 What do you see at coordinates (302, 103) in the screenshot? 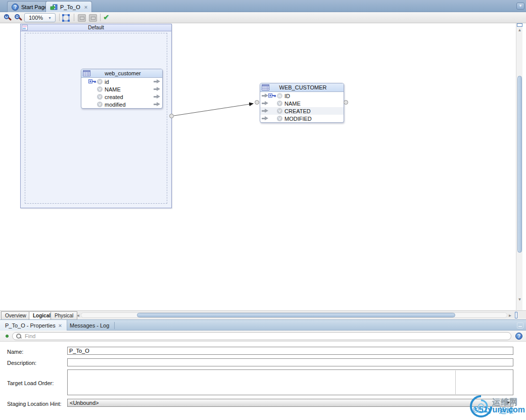
I see `target-column-row: V NAME` at bounding box center [302, 103].